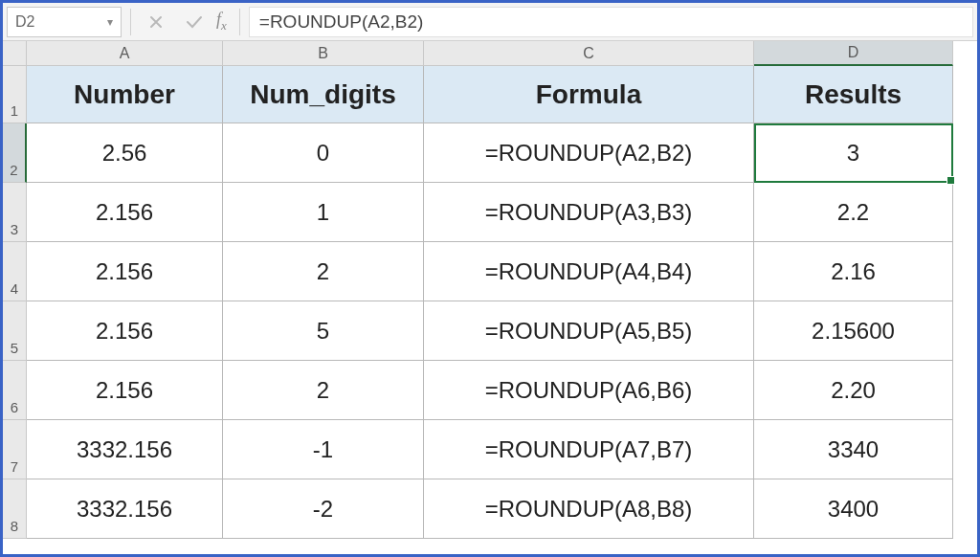  What do you see at coordinates (15, 212) in the screenshot?
I see `row-header-3: 3` at bounding box center [15, 212].